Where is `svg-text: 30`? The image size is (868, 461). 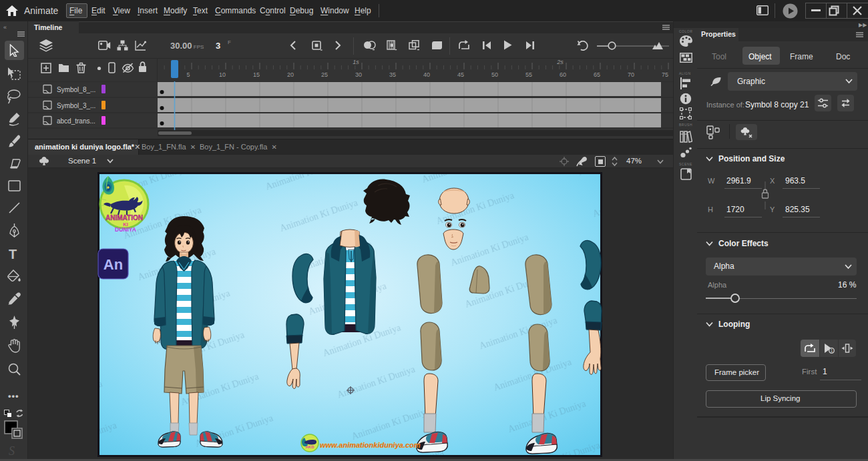 svg-text: 30 is located at coordinates (359, 75).